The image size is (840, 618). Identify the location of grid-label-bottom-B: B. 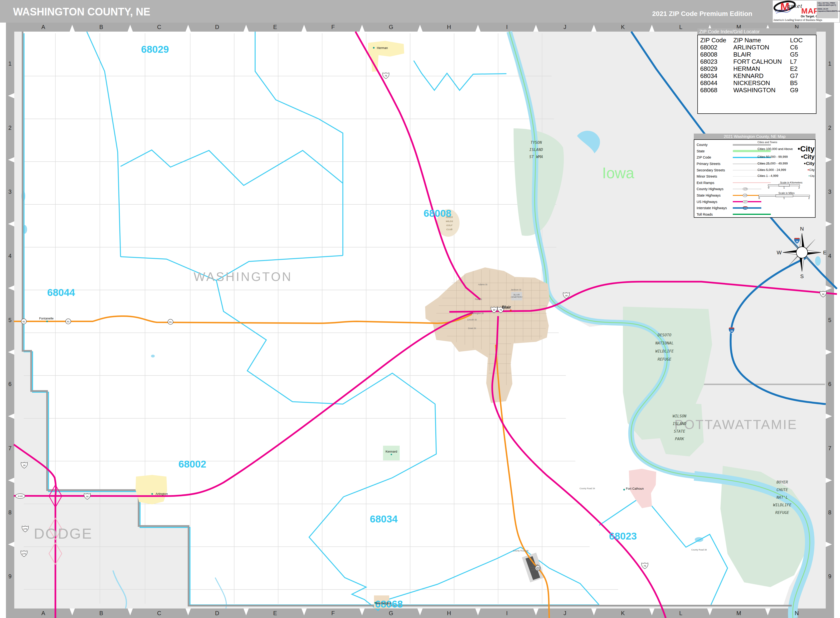
(101, 613).